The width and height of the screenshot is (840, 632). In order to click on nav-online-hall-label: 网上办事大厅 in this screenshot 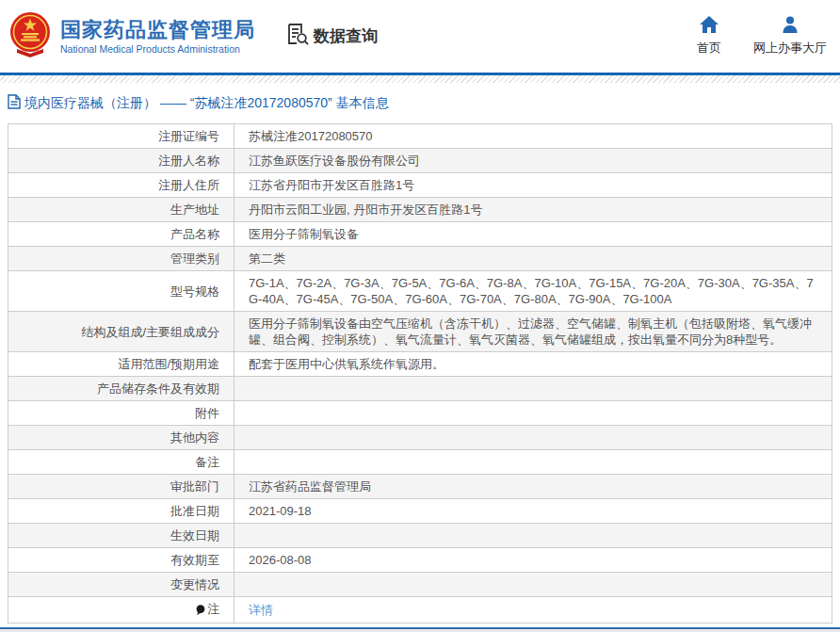, I will do `click(790, 48)`.